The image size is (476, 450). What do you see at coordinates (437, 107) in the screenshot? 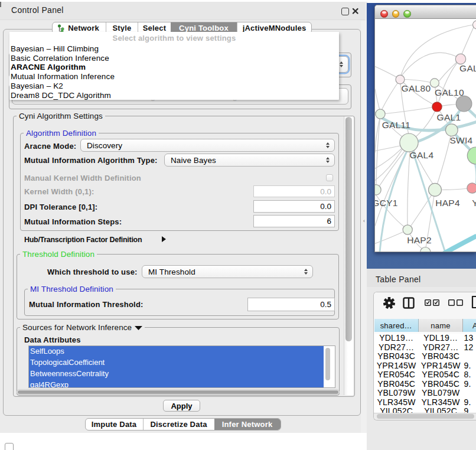
I see `network-node-GAL1` at bounding box center [437, 107].